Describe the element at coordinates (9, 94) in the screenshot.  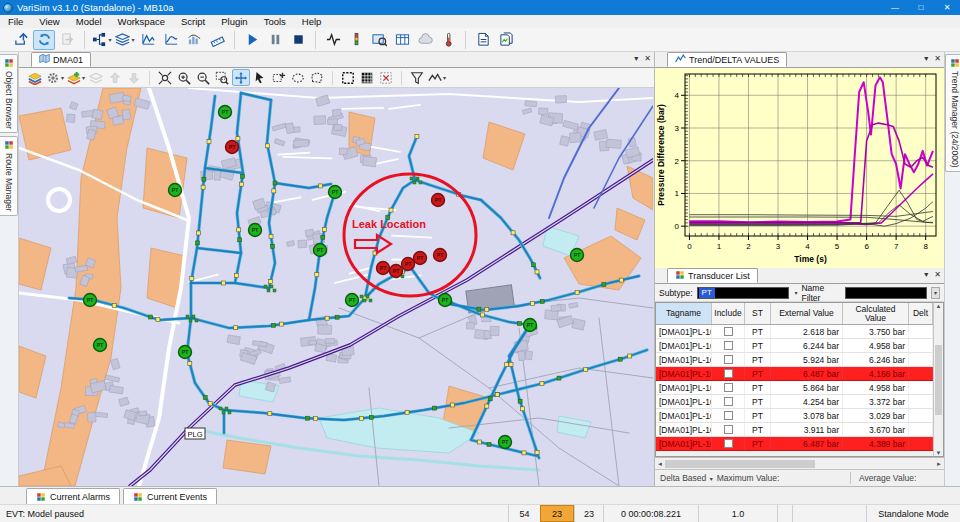
I see `sidebar-tab-object-browser: Object Browser` at that location.